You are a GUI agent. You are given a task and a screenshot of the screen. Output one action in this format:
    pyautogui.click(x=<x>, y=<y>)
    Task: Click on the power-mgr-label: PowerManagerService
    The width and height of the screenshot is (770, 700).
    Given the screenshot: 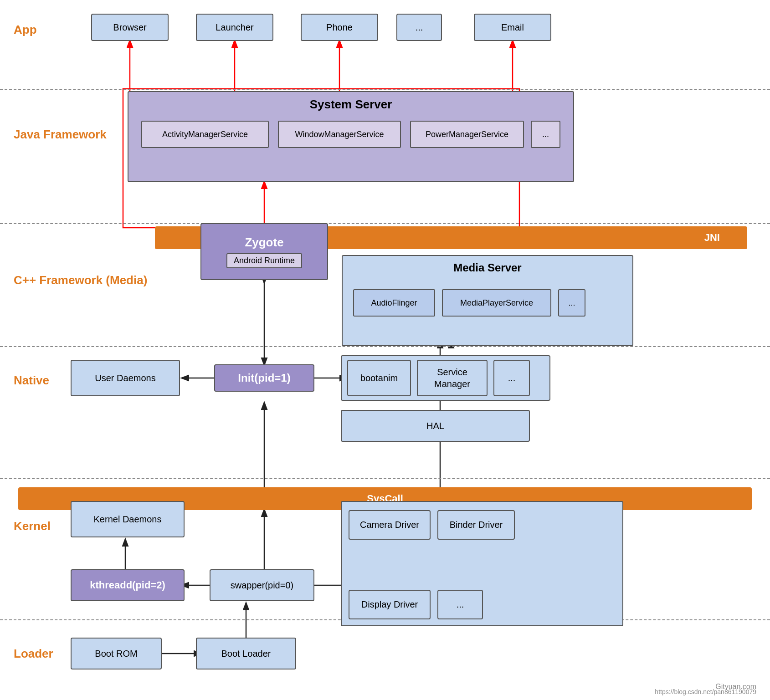 What is the action you would take?
    pyautogui.click(x=467, y=135)
    